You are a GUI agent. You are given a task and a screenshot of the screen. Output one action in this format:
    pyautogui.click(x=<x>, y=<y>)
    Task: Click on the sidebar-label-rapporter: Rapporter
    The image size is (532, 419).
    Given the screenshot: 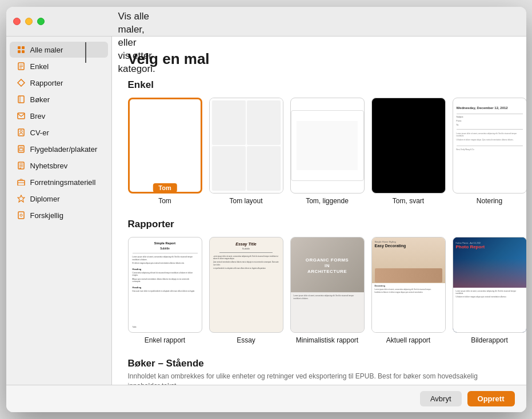 What is the action you would take?
    pyautogui.click(x=47, y=83)
    